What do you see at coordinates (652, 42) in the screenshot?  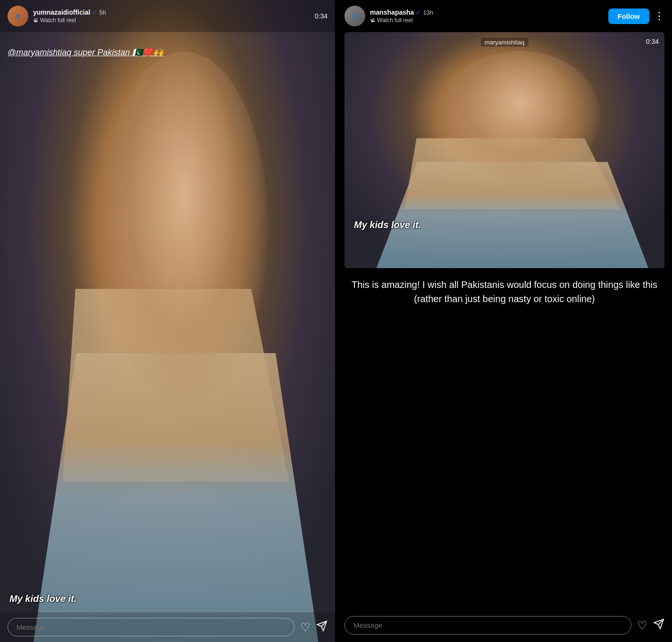 I see `right-timer-overlay: 0:34` at bounding box center [652, 42].